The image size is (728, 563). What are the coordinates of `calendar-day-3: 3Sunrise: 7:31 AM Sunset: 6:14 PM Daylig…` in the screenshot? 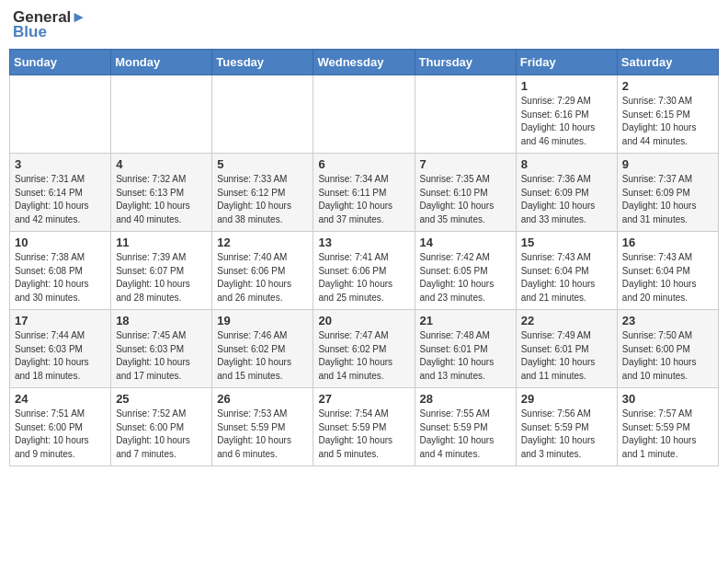 It's located at (61, 193).